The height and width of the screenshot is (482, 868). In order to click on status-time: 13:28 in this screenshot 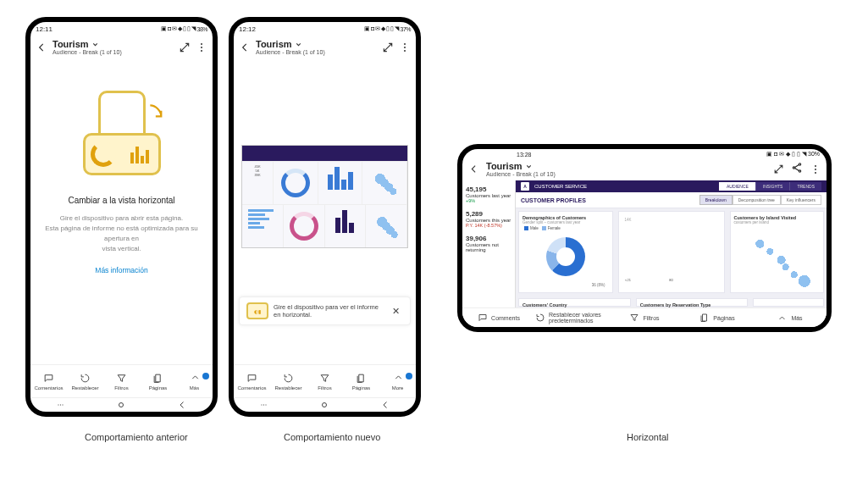, I will do `click(524, 154)`.